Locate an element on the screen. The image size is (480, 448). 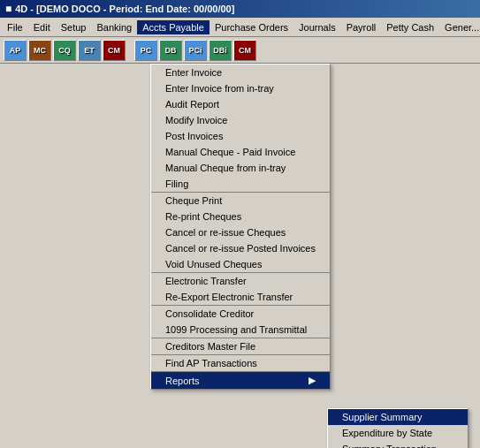
dropdown-label-reports: Reports is located at coordinates (182, 381).